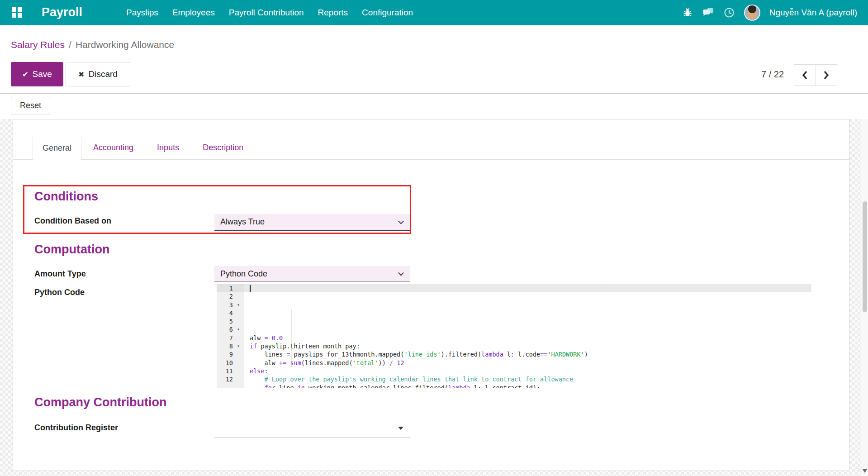 The height and width of the screenshot is (476, 868). I want to click on scrollbar-thumb, so click(865, 257).